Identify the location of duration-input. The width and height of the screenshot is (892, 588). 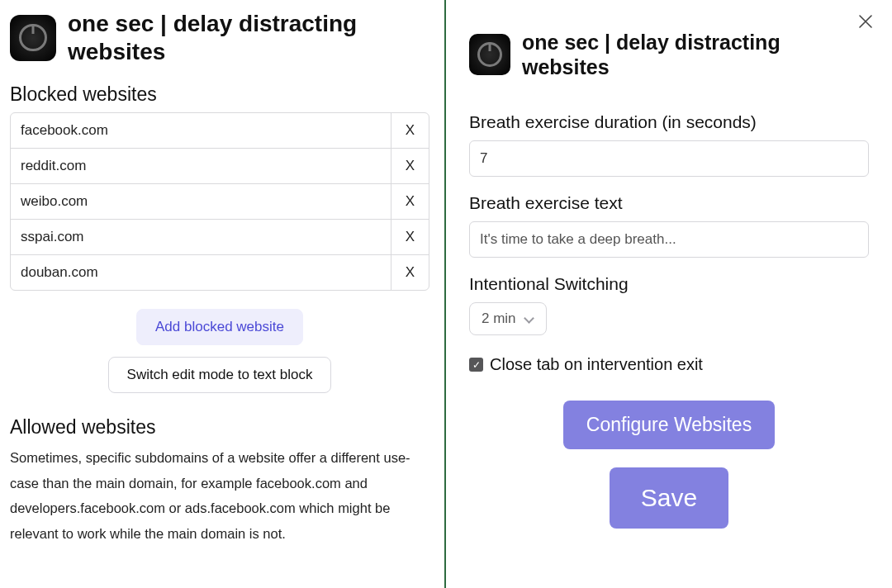
(669, 159).